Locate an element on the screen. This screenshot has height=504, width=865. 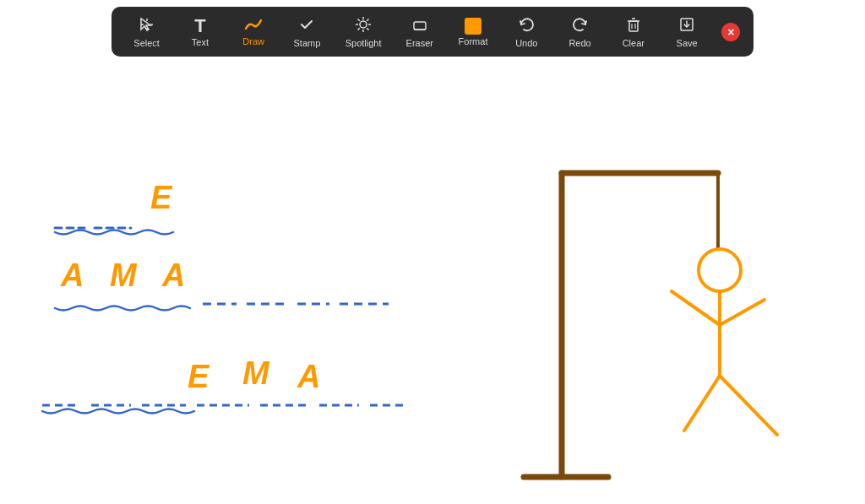
redo-icon is located at coordinates (580, 25).